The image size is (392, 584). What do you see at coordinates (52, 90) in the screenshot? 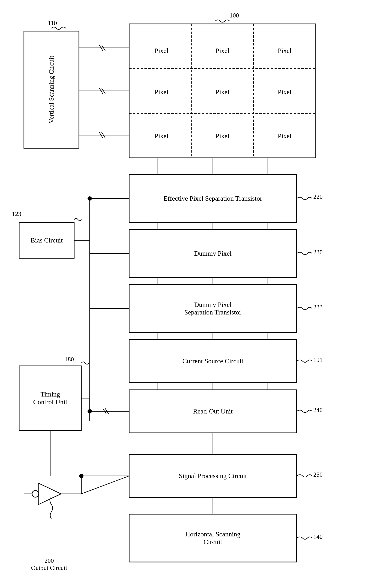
I see `vertical-scanning-label: Vertical Scanning Circuit` at bounding box center [52, 90].